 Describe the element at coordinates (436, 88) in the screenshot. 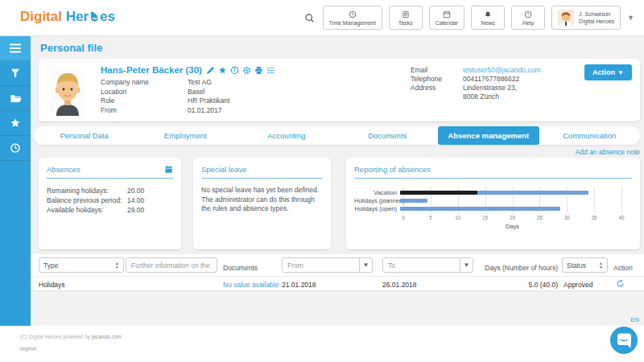

I see `contact-label-address: Address` at that location.